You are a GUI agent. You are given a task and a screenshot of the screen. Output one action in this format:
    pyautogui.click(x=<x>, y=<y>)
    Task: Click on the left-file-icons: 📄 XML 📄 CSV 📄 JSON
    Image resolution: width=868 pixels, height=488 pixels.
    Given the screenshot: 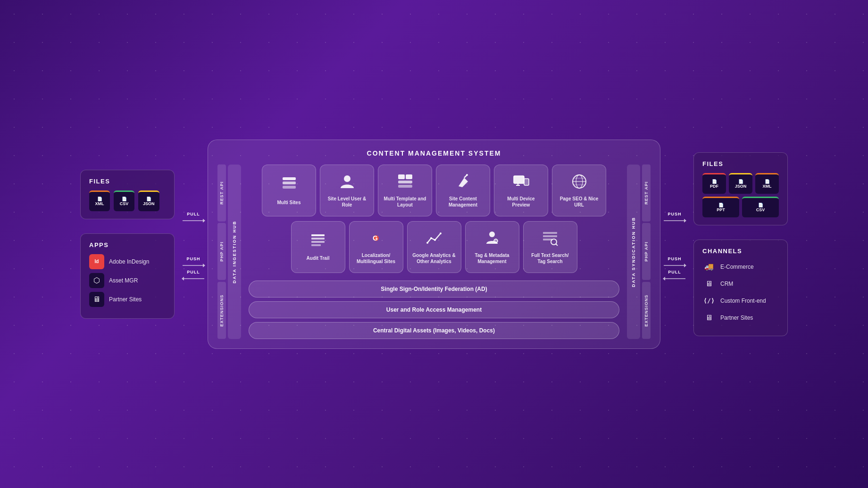 What is the action you would take?
    pyautogui.click(x=127, y=201)
    